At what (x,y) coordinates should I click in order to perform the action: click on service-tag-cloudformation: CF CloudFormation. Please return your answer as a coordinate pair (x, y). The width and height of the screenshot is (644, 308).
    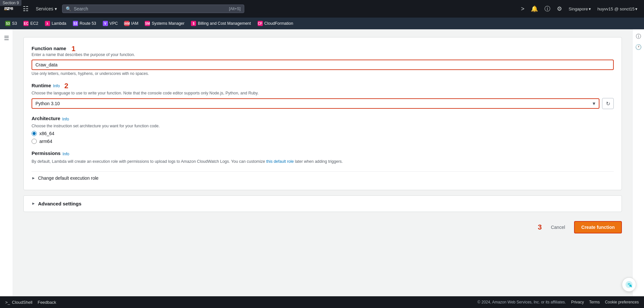
    Looking at the image, I should click on (275, 23).